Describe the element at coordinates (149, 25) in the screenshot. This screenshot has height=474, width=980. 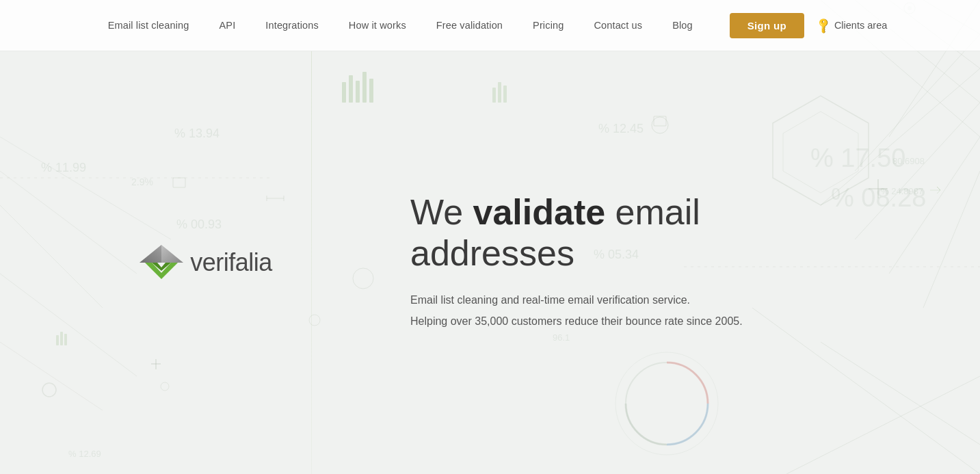
I see `nav-link-email-list-cleaning: Email list cleaning` at that location.